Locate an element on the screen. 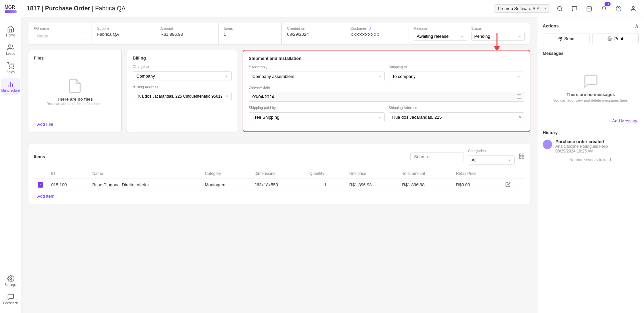 This screenshot has width=644, height=313. calendar-icon is located at coordinates (589, 9).